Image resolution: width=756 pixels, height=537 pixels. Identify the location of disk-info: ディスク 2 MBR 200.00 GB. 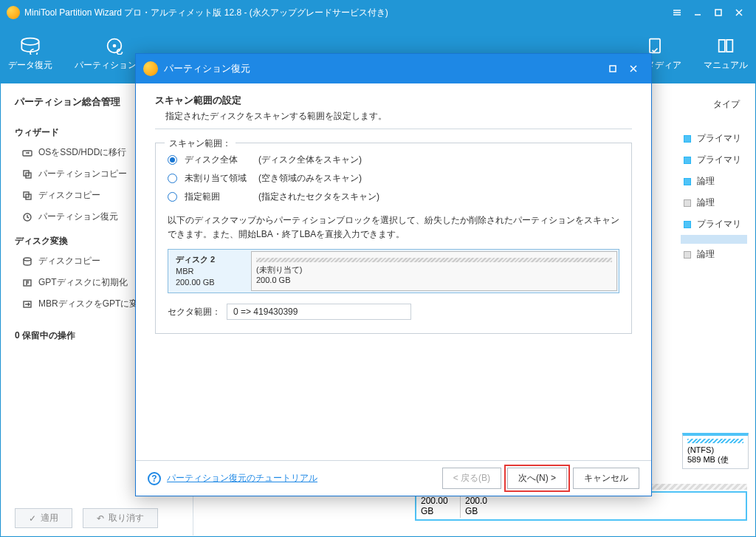
(210, 271).